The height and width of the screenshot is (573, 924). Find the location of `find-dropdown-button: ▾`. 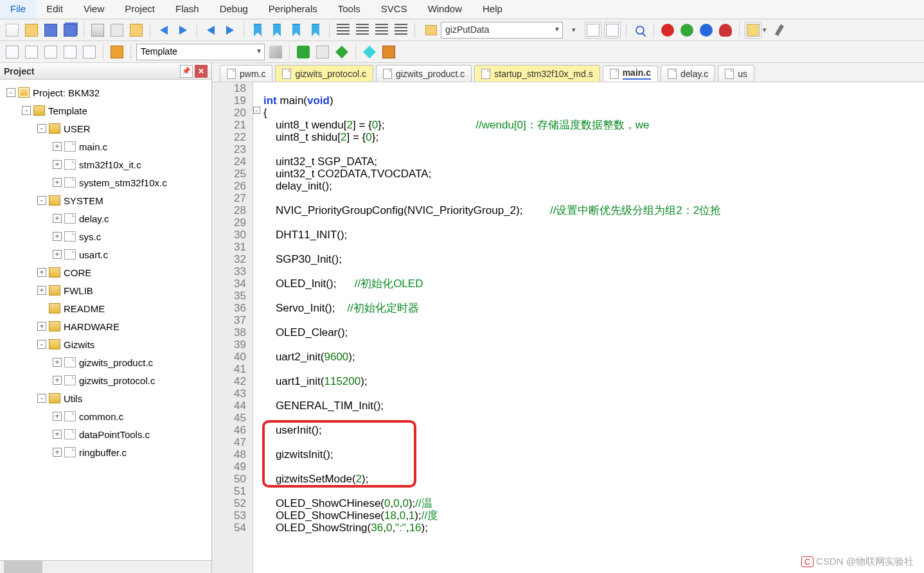

find-dropdown-button: ▾ is located at coordinates (574, 30).